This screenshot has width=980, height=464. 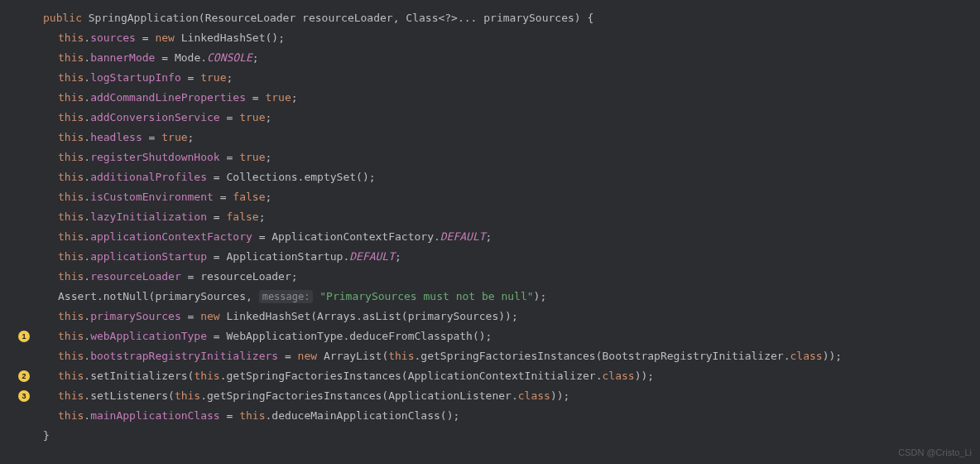 I want to click on code-line: this.headless = true;, so click(x=490, y=138).